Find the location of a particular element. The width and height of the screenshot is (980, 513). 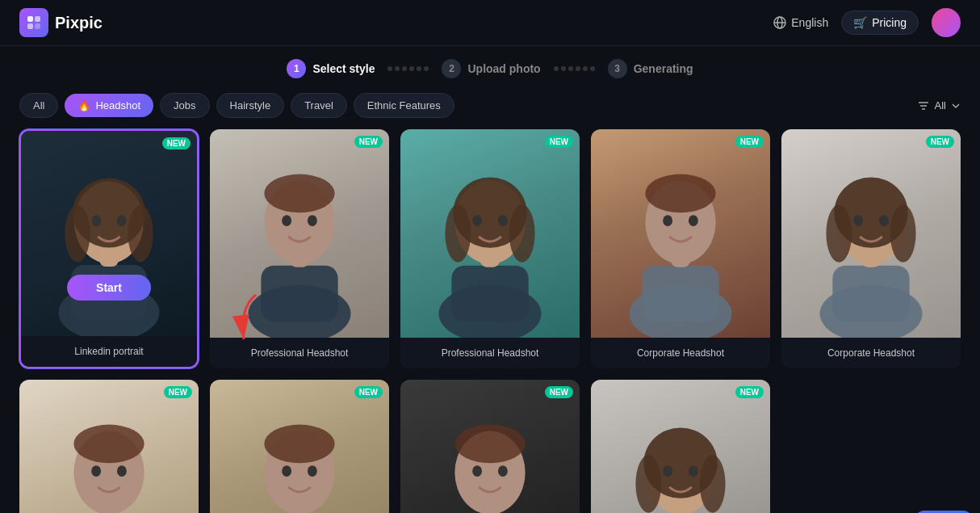

card-label: Corporate Headshot is located at coordinates (871, 353).